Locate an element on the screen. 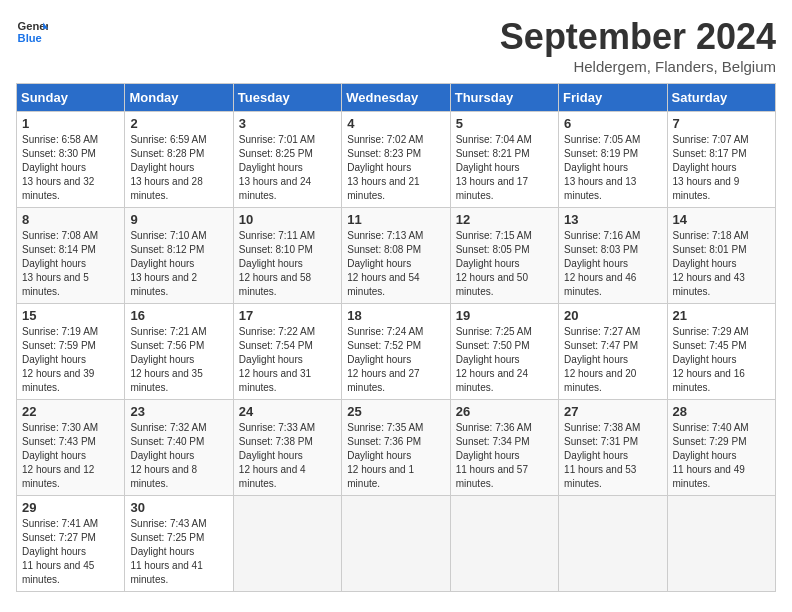  day-number: 1 is located at coordinates (70, 124).